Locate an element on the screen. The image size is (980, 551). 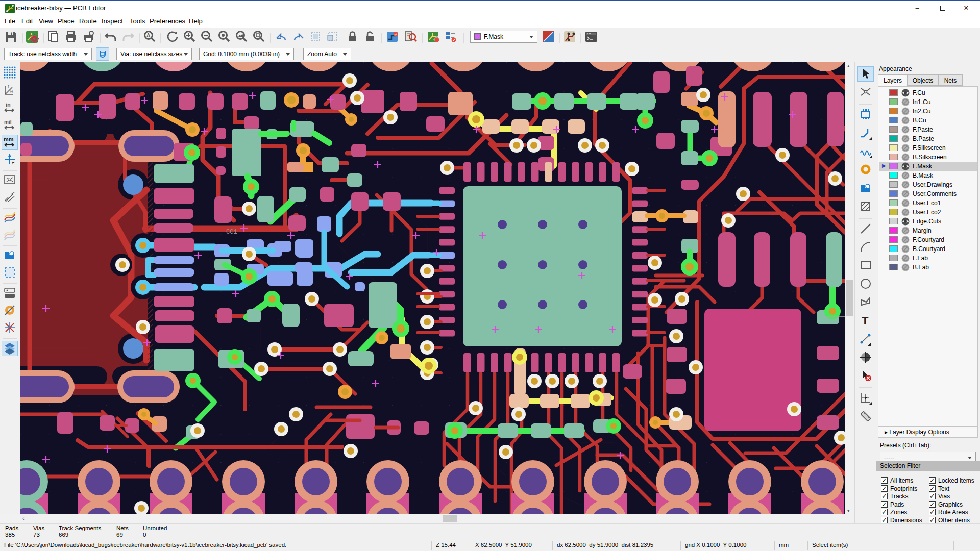
svg-text: T is located at coordinates (865, 320).